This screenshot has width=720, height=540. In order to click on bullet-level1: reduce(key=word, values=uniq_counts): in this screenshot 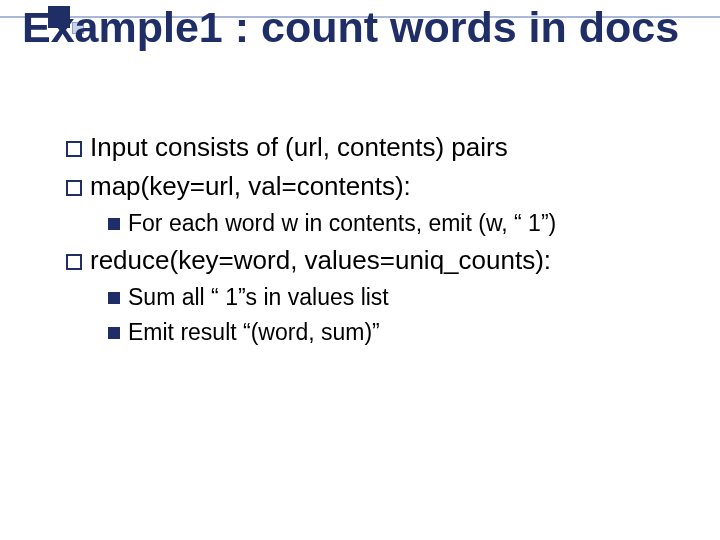, I will do `click(373, 260)`.